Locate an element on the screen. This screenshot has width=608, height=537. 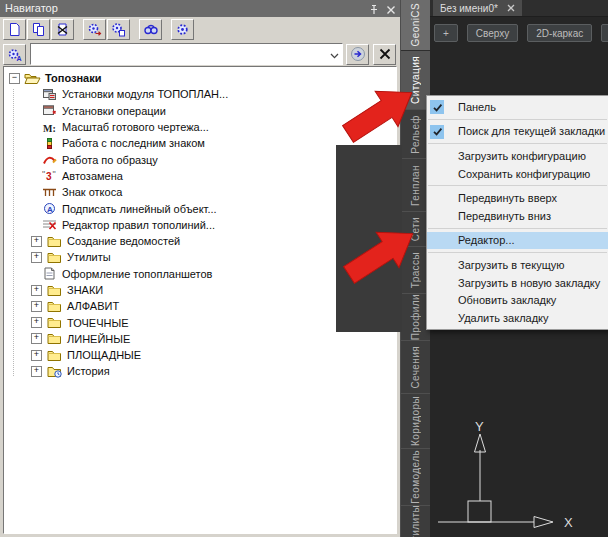
menu-item-label: Загрузить в новую закладку is located at coordinates (529, 283).